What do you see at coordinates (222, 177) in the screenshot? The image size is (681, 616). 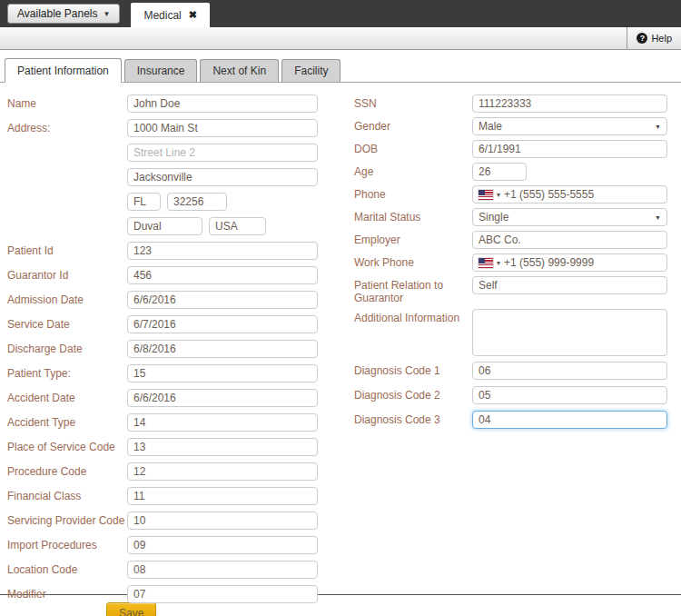 I see `city-input` at bounding box center [222, 177].